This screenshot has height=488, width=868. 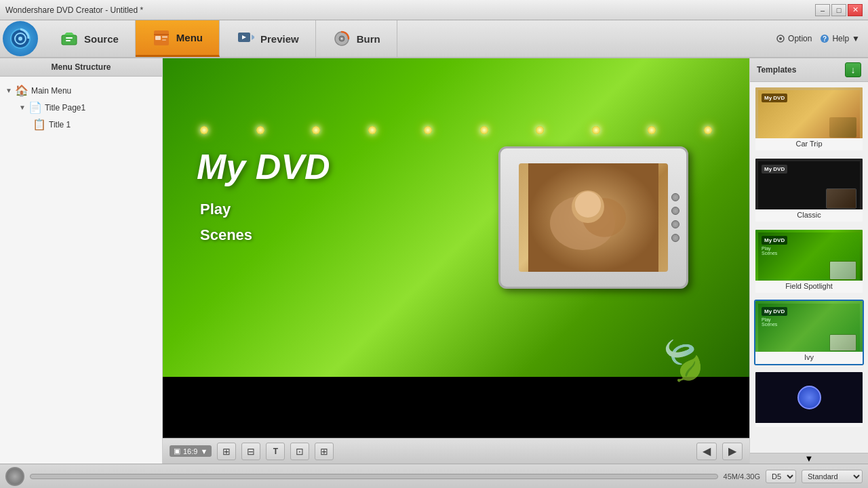 I want to click on preview-label: Preview, so click(x=279, y=39).